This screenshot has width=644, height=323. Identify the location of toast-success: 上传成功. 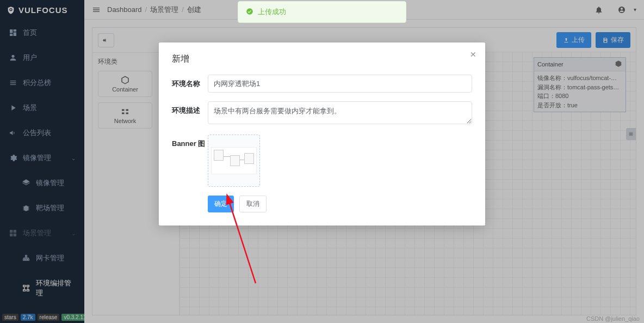
(322, 12).